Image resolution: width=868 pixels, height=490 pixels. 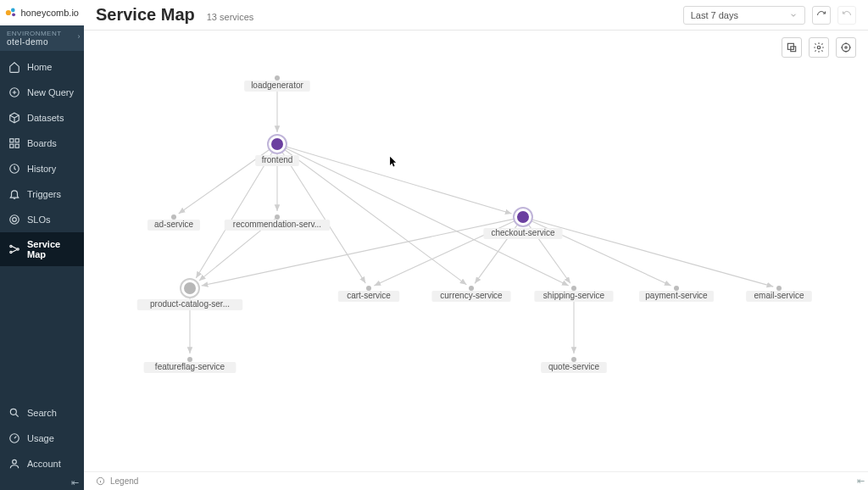 I want to click on redo-icon, so click(x=847, y=15).